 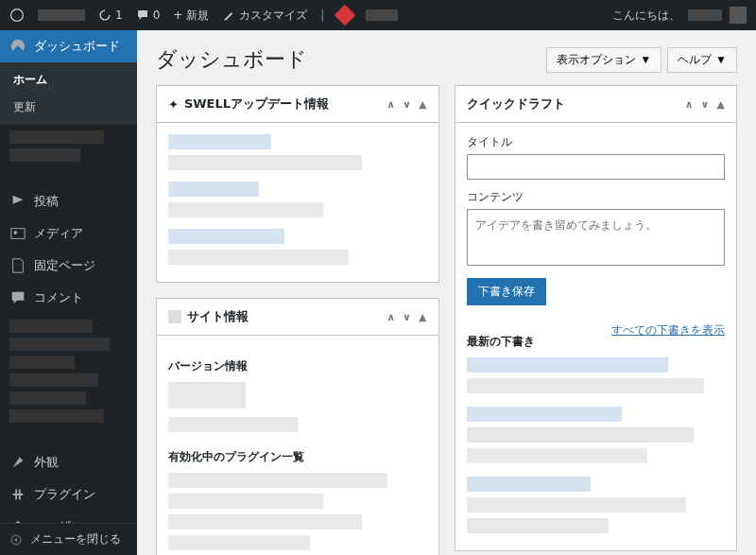 What do you see at coordinates (738, 15) in the screenshot?
I see `avatar` at bounding box center [738, 15].